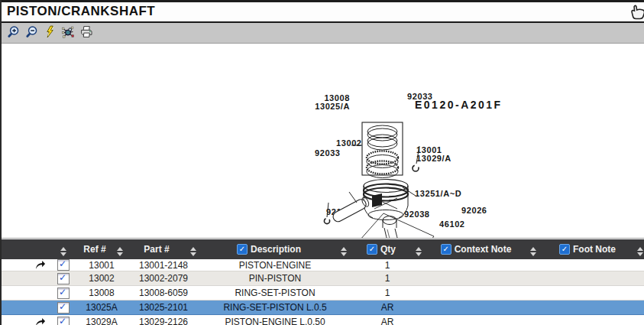 The width and height of the screenshot is (644, 325). Describe the element at coordinates (322, 265) in the screenshot. I see `table-row: ✓1300113001-2148PISTON-ENGINE1` at that location.